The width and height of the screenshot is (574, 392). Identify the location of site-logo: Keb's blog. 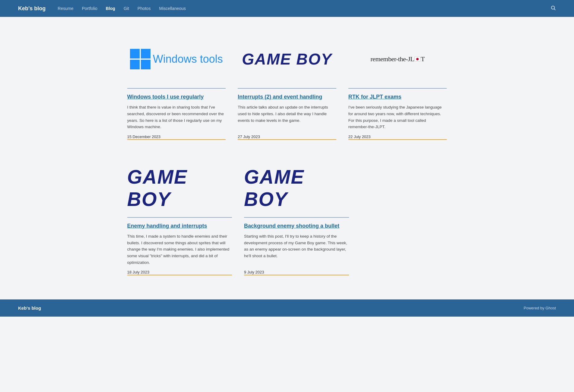
(32, 8).